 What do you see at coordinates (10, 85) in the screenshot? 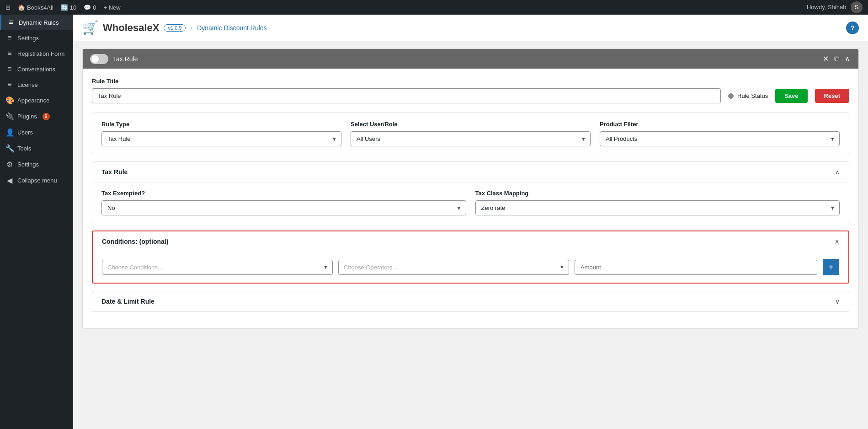
I see `license-icon: ≡` at bounding box center [10, 85].